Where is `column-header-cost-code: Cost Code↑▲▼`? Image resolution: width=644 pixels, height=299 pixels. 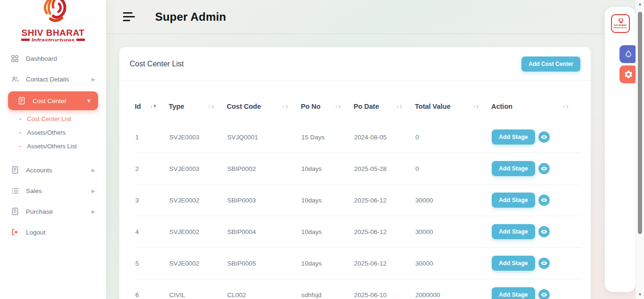 column-header-cost-code: Cost Code↑▲▼ is located at coordinates (264, 101).